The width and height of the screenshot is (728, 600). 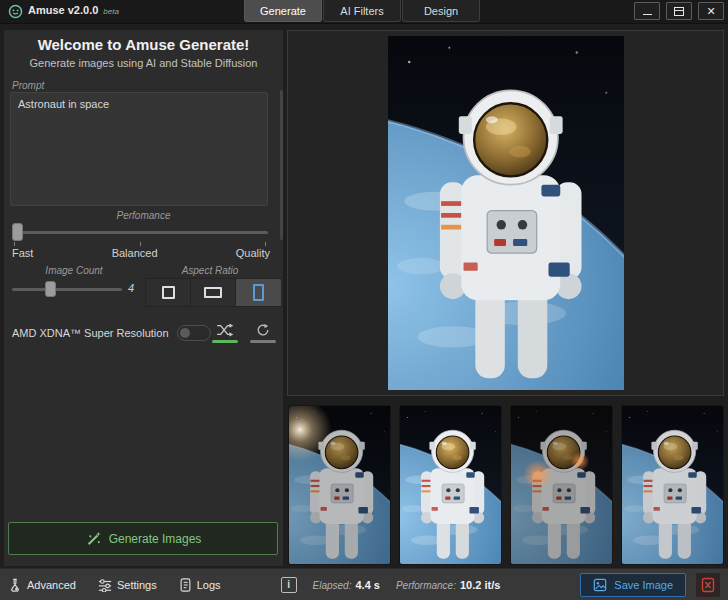 What do you see at coordinates (600, 585) in the screenshot?
I see `save-image-icon` at bounding box center [600, 585].